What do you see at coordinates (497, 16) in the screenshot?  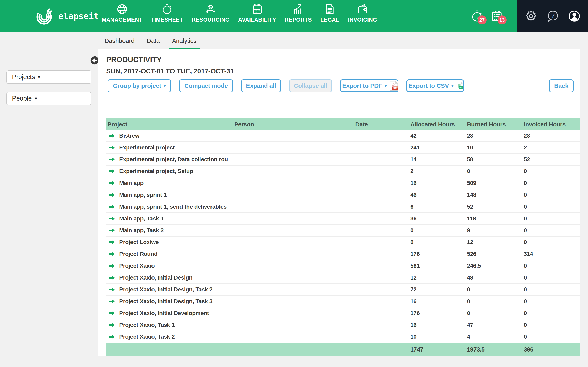 I see `calendar-notifications: 13` at bounding box center [497, 16].